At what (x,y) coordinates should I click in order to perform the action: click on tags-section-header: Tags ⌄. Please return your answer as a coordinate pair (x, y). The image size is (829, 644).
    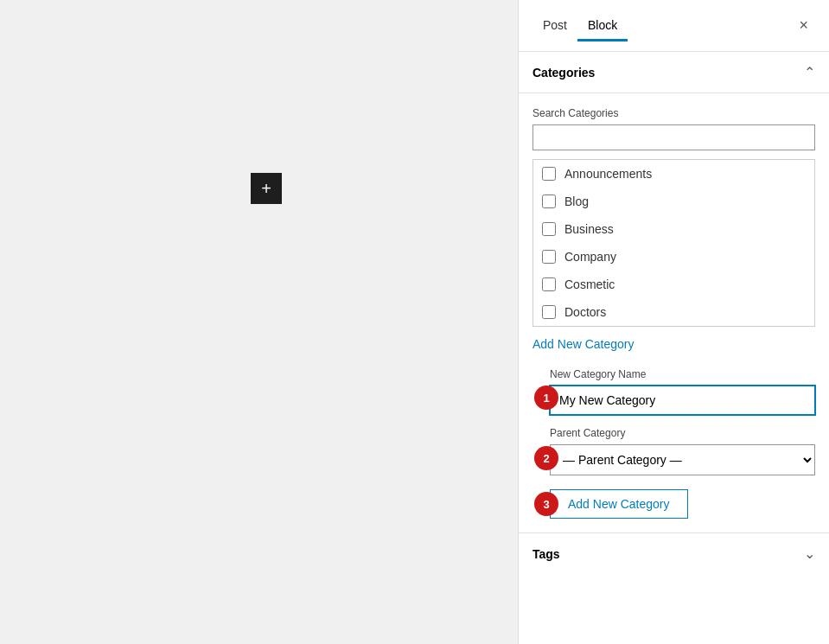
    Looking at the image, I should click on (674, 553).